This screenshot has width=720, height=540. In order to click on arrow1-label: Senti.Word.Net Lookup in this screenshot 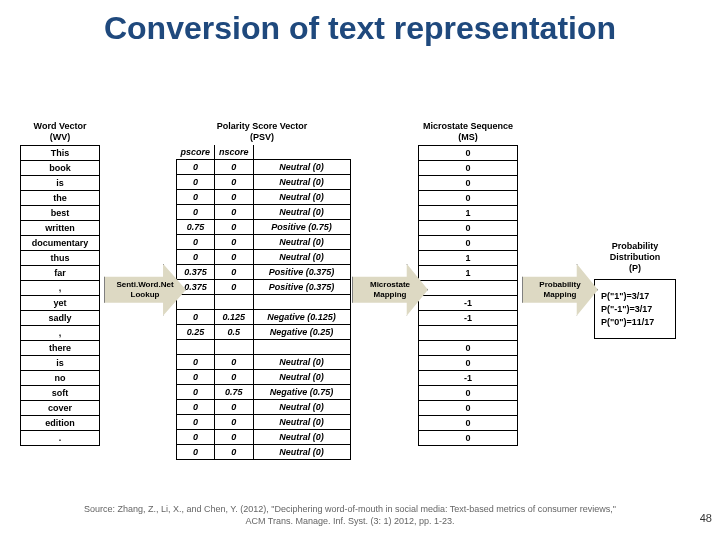, I will do `click(145, 290)`.